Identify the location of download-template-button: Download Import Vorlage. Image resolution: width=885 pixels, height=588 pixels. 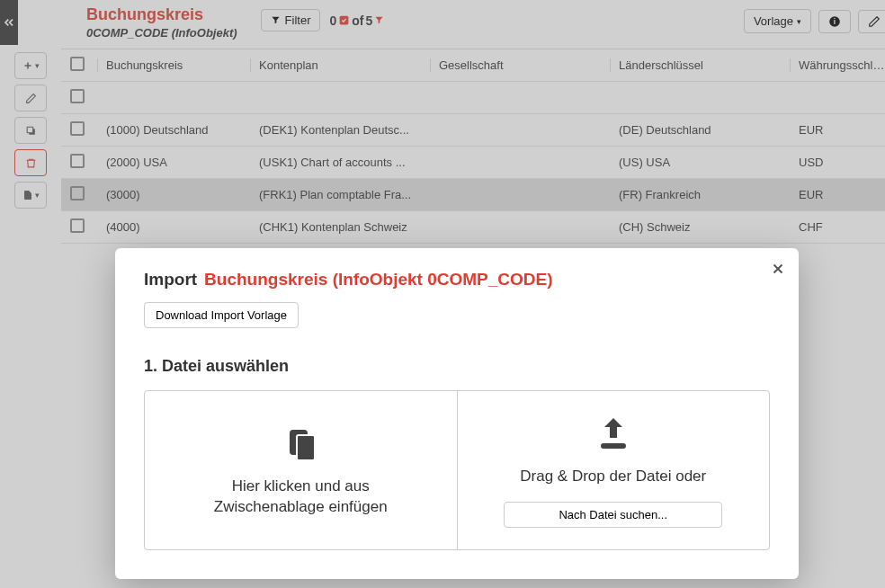
(221, 315).